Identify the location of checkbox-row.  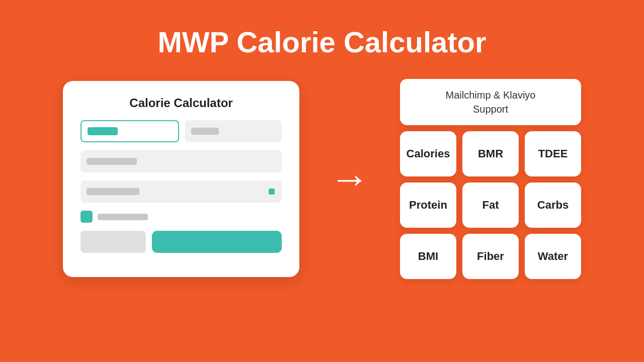
(181, 217).